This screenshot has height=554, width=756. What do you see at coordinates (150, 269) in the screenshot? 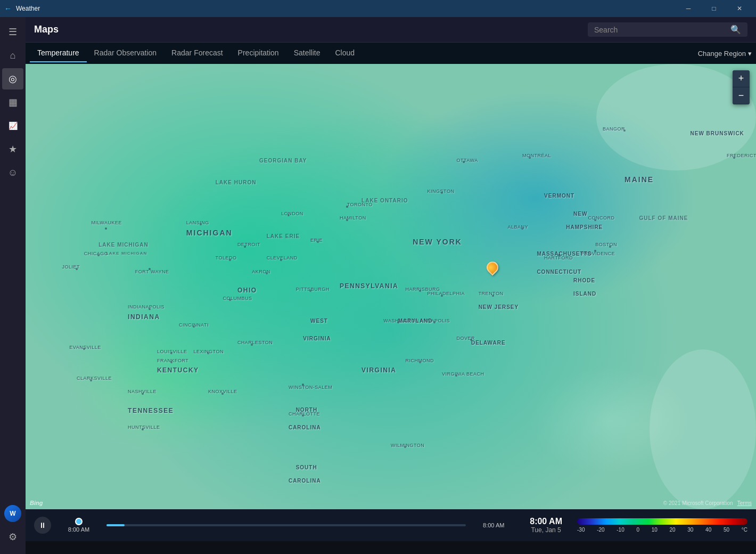
I see `city-dot-fort-wayne` at bounding box center [150, 269].